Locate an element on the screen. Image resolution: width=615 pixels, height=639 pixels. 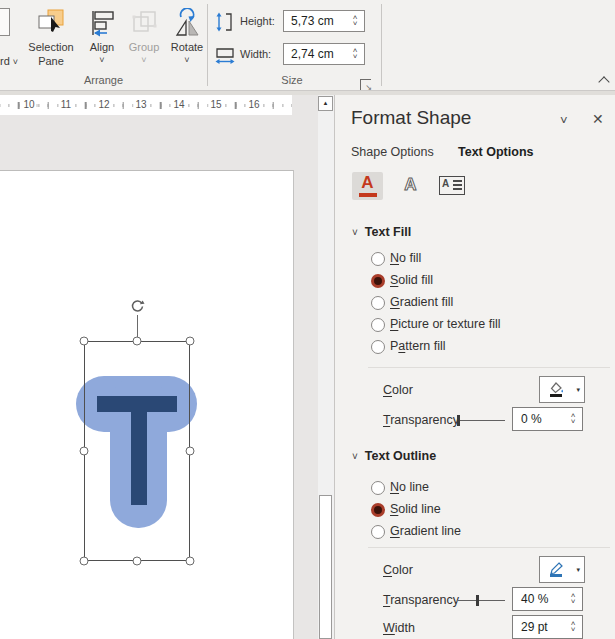
red-underline-bar is located at coordinates (368, 195).